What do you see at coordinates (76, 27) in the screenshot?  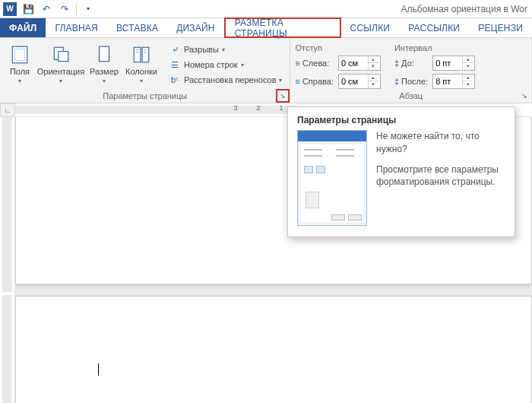 I see `tab-home: ГЛАВНАЯ` at bounding box center [76, 27].